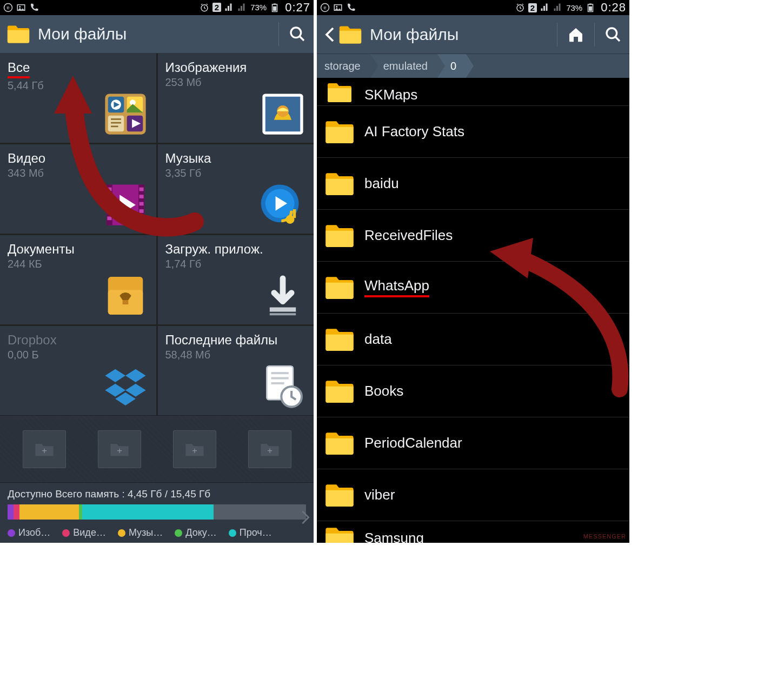 Image resolution: width=784 pixels, height=692 pixels. I want to click on alarm-icon, so click(204, 8).